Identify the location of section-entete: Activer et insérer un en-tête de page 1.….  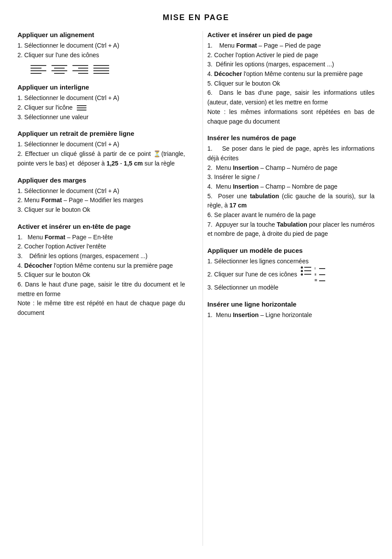
(101, 270).